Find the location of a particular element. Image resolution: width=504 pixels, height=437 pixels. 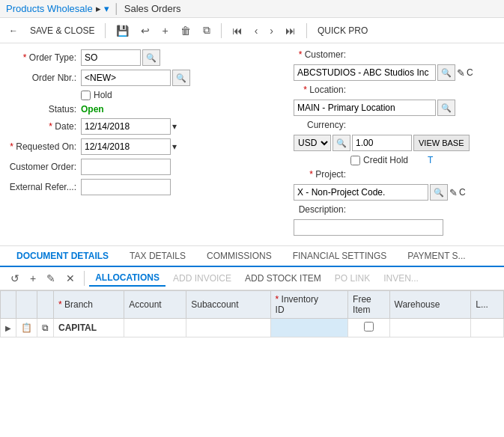

tab-payment-settings: PAYMENT S... is located at coordinates (436, 257).